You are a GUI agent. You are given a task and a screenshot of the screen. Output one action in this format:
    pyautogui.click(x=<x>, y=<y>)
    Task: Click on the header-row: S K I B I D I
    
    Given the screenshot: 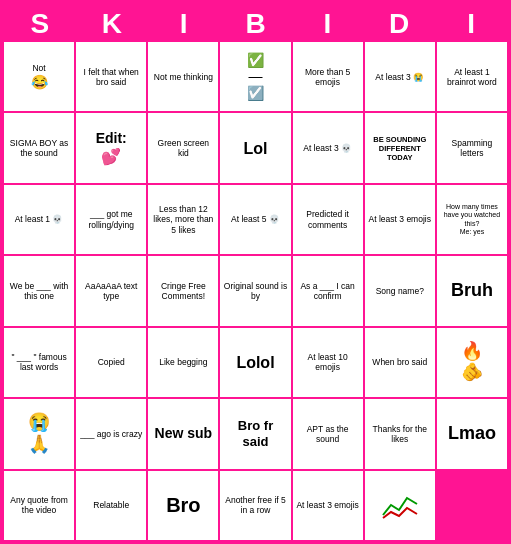 What is the action you would take?
    pyautogui.click(x=256, y=23)
    